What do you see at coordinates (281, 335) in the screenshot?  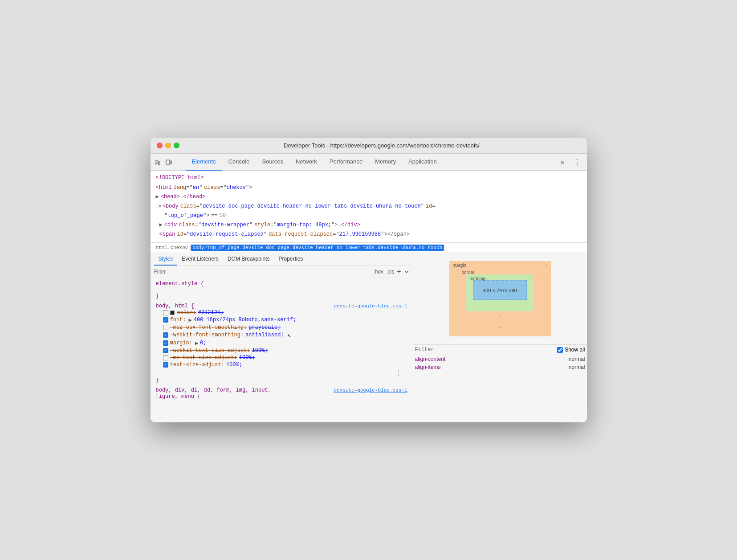 I see `prop-webkit-smoothing: -webkit-font-smoothing: antialiased; ↖` at bounding box center [281, 335].